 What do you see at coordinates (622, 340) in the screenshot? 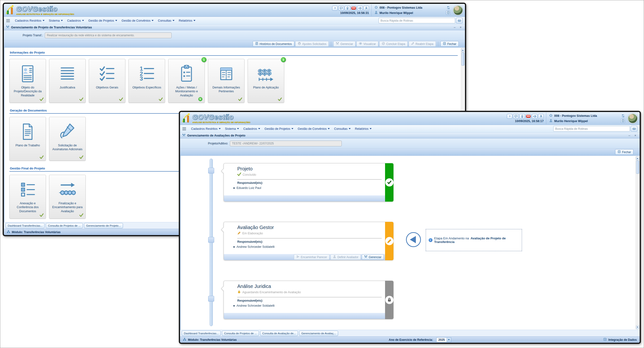
I see `integration-label: Integração de Dados` at bounding box center [622, 340].